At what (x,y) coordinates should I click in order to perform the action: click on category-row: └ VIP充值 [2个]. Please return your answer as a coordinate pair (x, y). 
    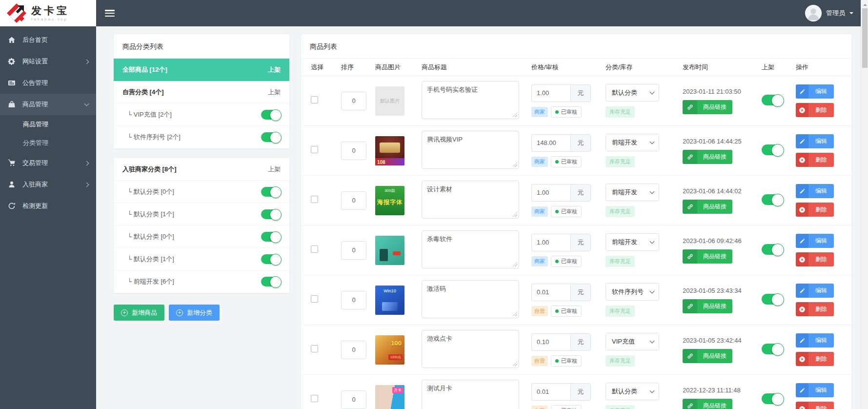
    Looking at the image, I should click on (202, 115).